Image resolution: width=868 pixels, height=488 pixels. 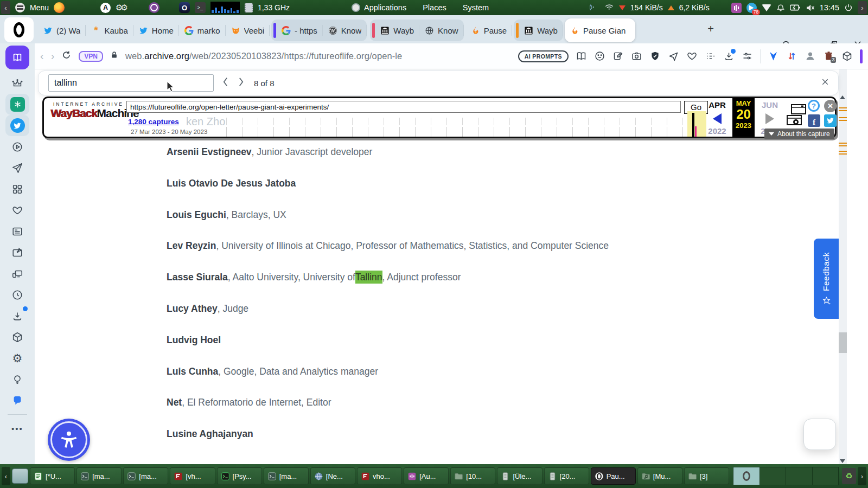 I want to click on find-next-icon, so click(x=241, y=83).